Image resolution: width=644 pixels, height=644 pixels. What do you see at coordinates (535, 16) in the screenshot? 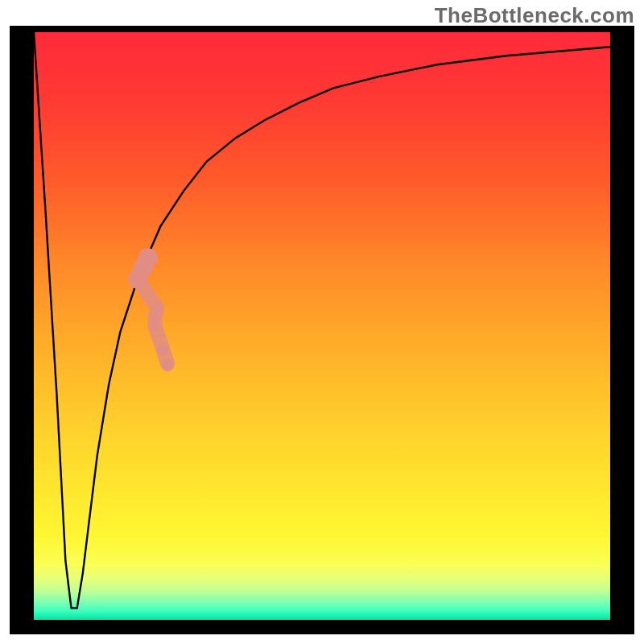
I see `attribution-text: TheBottleneck.com` at bounding box center [535, 16].